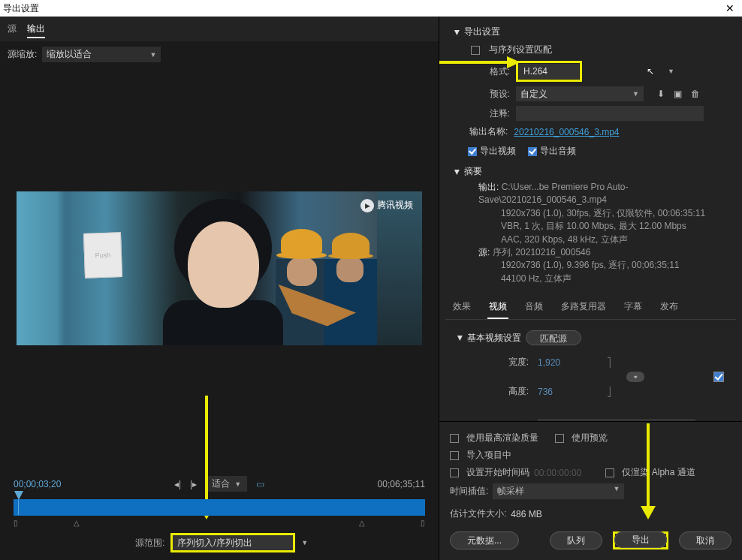 The image size is (742, 560). What do you see at coordinates (590, 265) in the screenshot?
I see `summary-src-line2: 1920x736 (1.0), 9.396 fps, 逐行, 00;06;35;…` at bounding box center [590, 265].